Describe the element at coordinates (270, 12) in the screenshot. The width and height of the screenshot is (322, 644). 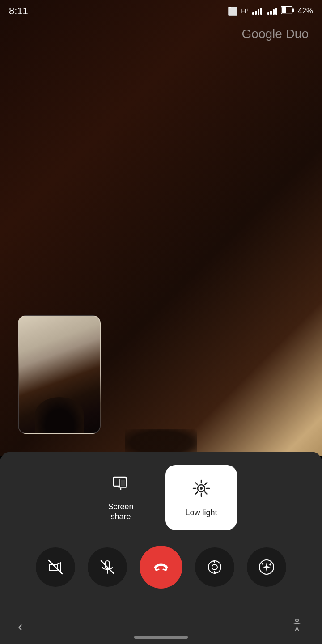
I see `status-icons: ⬜ H⁺ 42%` at that location.